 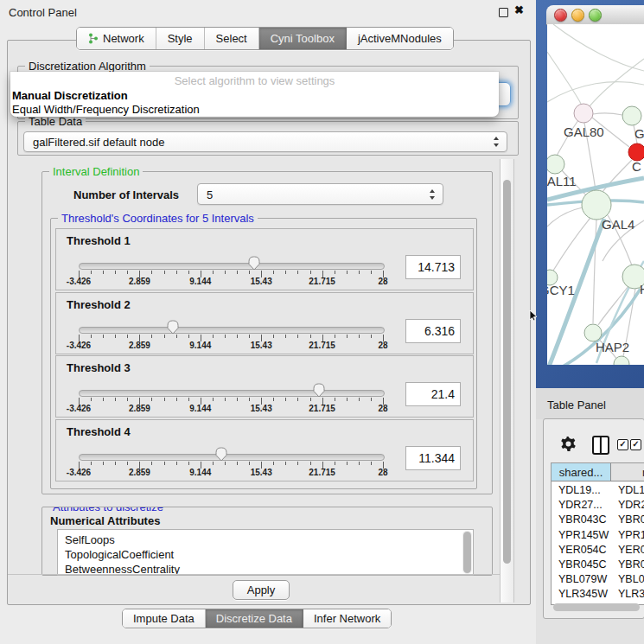 What do you see at coordinates (467, 552) in the screenshot?
I see `list-scrollbar` at bounding box center [467, 552].